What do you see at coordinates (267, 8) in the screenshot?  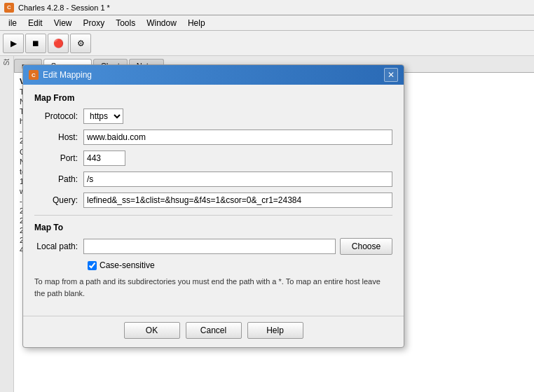 I see `title-bar: C Charles 4.2.8 - Session 1 *` at bounding box center [267, 8].